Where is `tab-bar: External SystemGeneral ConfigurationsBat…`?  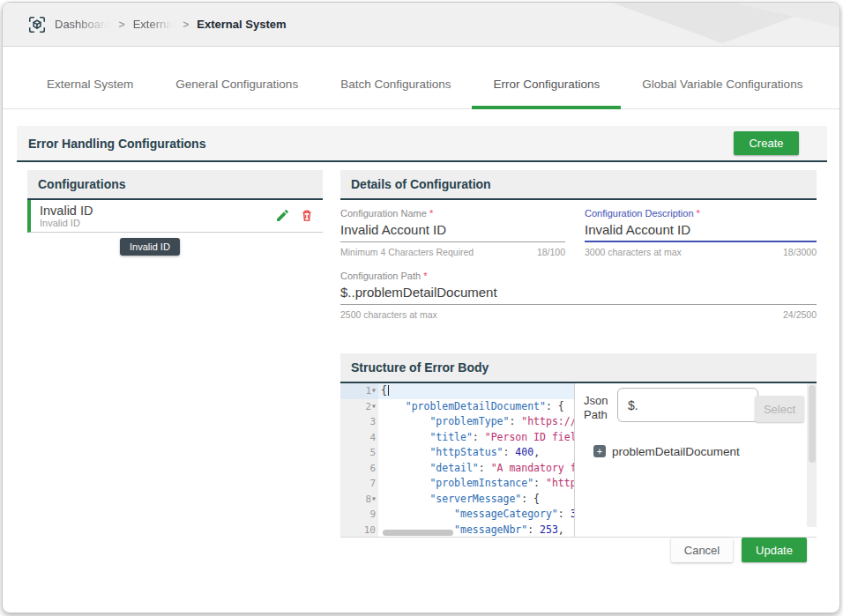
tab-bar: External SystemGeneral ConfigurationsBat… is located at coordinates (422, 86).